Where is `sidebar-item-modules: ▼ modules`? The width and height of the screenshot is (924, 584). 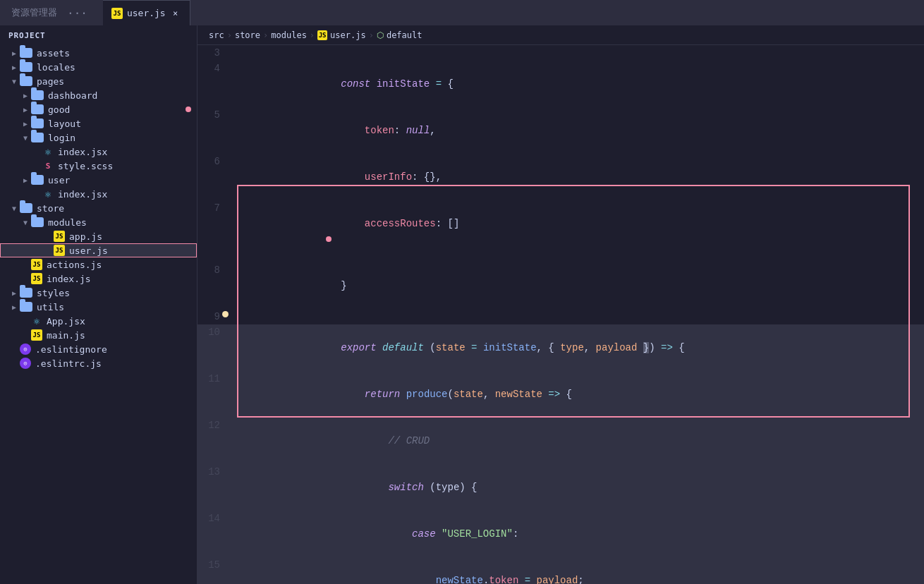 sidebar-item-modules: ▼ modules is located at coordinates (99, 222).